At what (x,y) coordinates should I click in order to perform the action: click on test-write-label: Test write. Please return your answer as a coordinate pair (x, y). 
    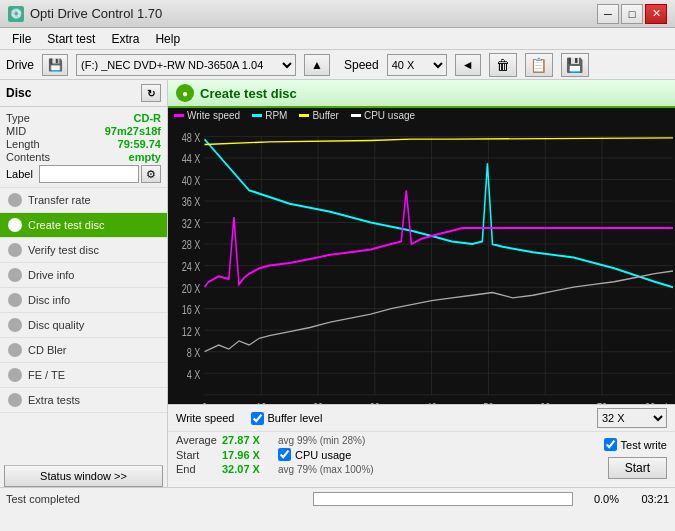
    Looking at the image, I should click on (644, 445).